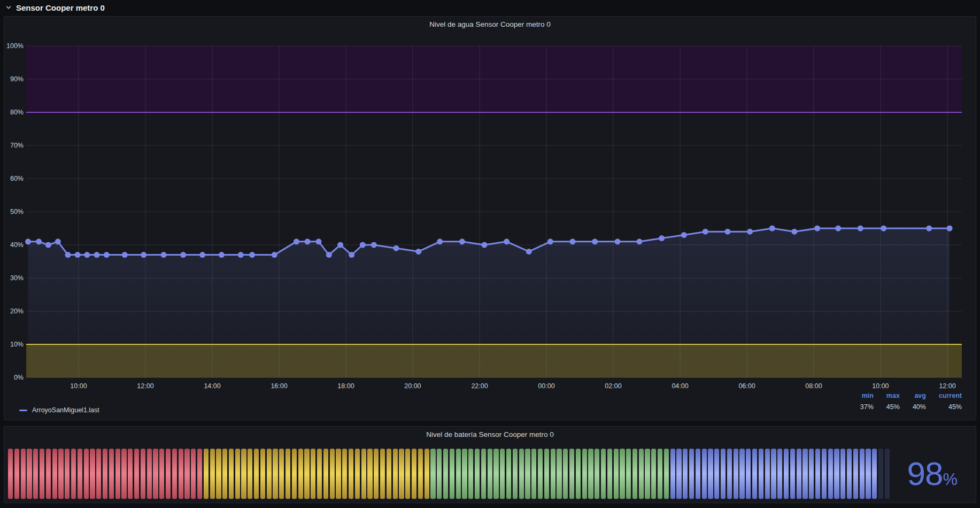 The height and width of the screenshot is (508, 980). I want to click on chevron-down-icon, so click(9, 7).